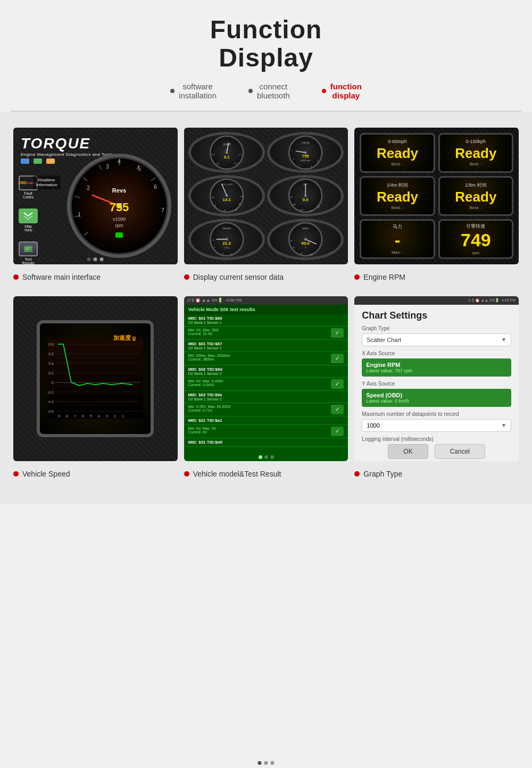  Describe the element at coordinates (266, 346) in the screenshot. I see `test-entry-3: MID: $01 TID:$87 O2 Bank 1 Sensor 1` at that location.